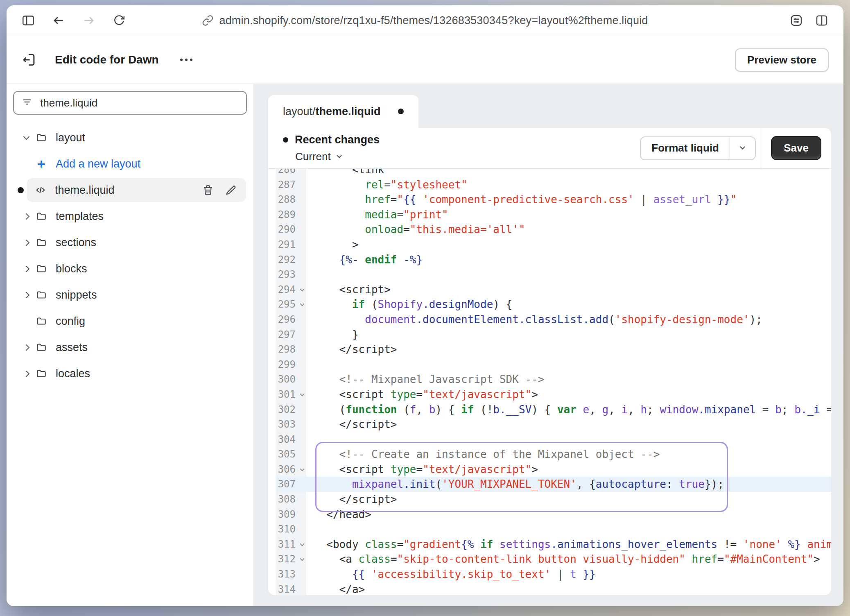  I want to click on line-number: 310, so click(287, 529).